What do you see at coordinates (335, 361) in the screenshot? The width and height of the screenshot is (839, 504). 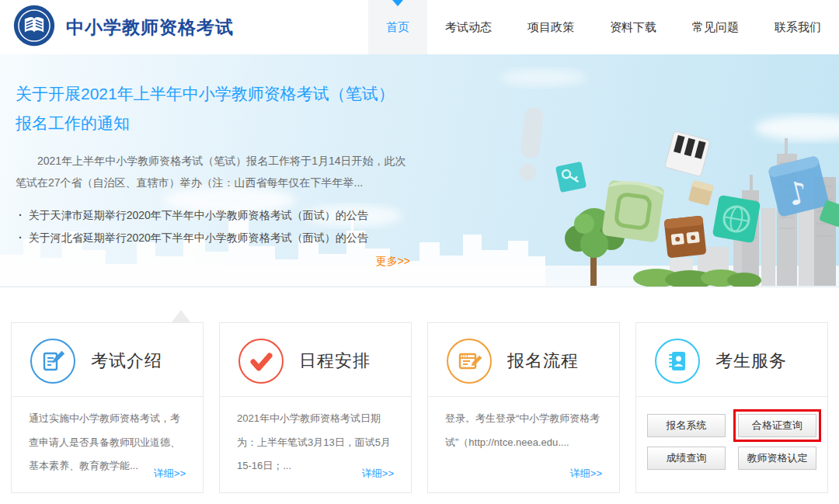 I see `card-title: 日程安排` at bounding box center [335, 361].